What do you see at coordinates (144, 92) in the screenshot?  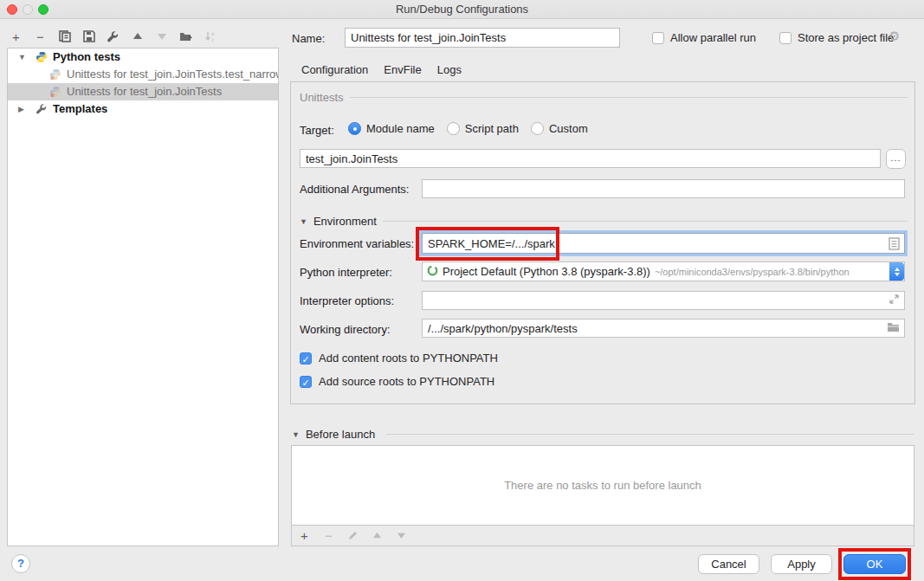 I see `tree-item-label: Unittests for test_join.JoinTests` at bounding box center [144, 92].